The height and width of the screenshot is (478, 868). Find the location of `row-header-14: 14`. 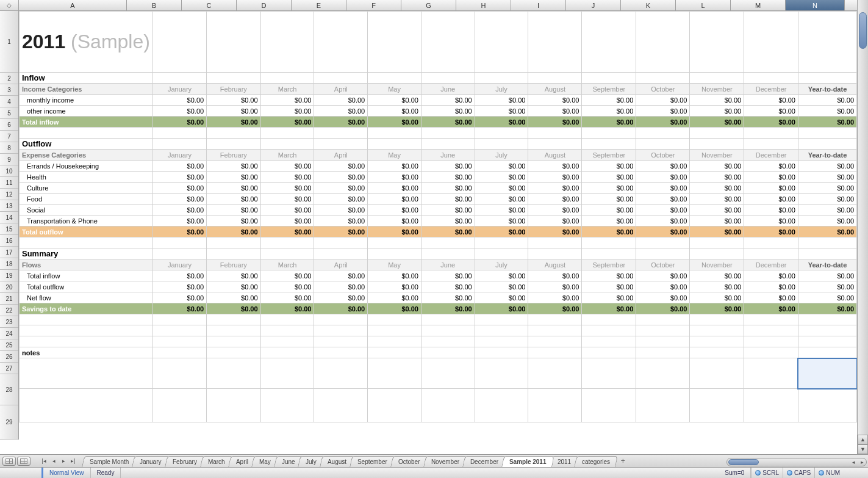

row-header-14: 14 is located at coordinates (9, 217).